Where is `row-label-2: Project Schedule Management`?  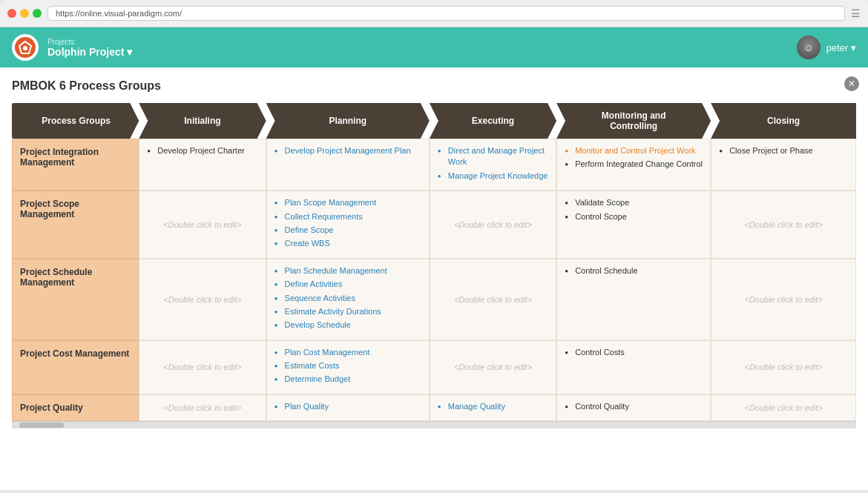 row-label-2: Project Schedule Management is located at coordinates (76, 300).